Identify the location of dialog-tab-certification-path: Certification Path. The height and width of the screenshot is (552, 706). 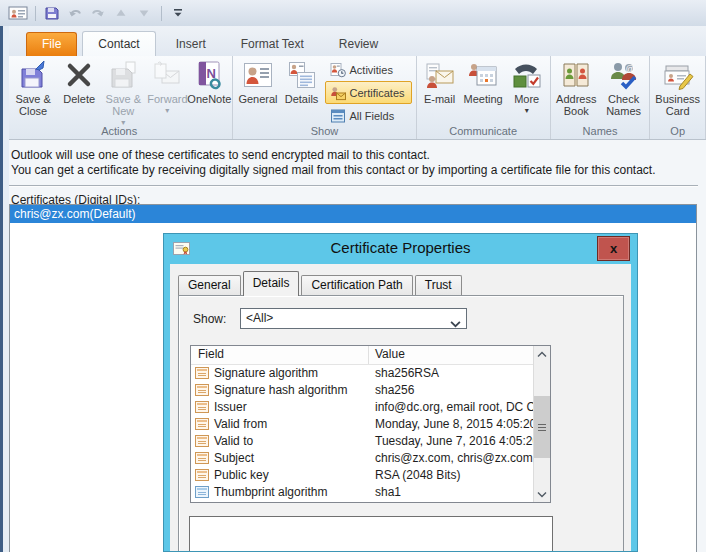
(356, 285).